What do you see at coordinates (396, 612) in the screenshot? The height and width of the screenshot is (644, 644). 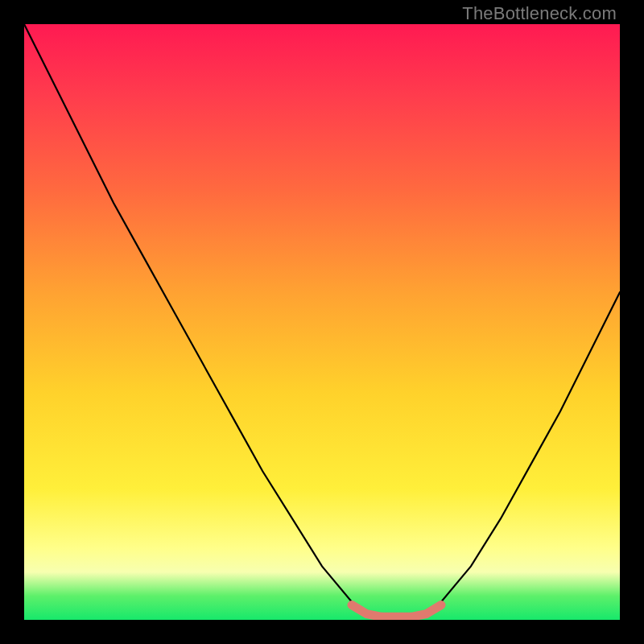 I see `optimal-band-path` at bounding box center [396, 612].